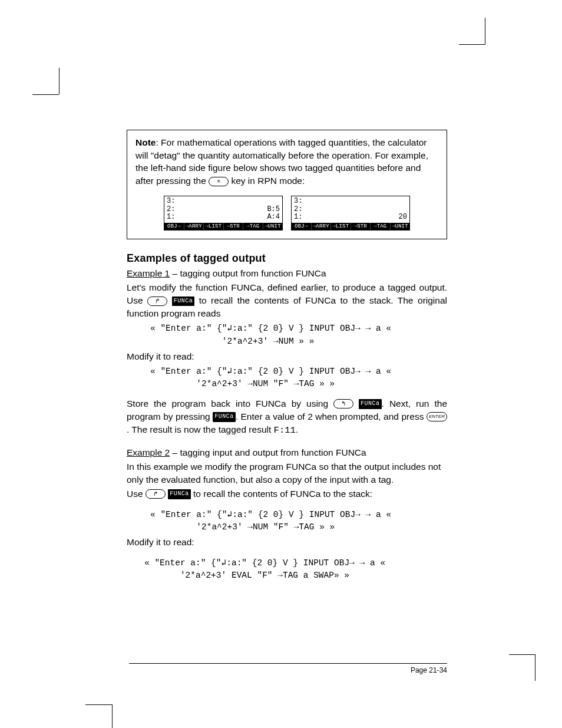  I want to click on enter-key-icon: ENTER, so click(437, 417).